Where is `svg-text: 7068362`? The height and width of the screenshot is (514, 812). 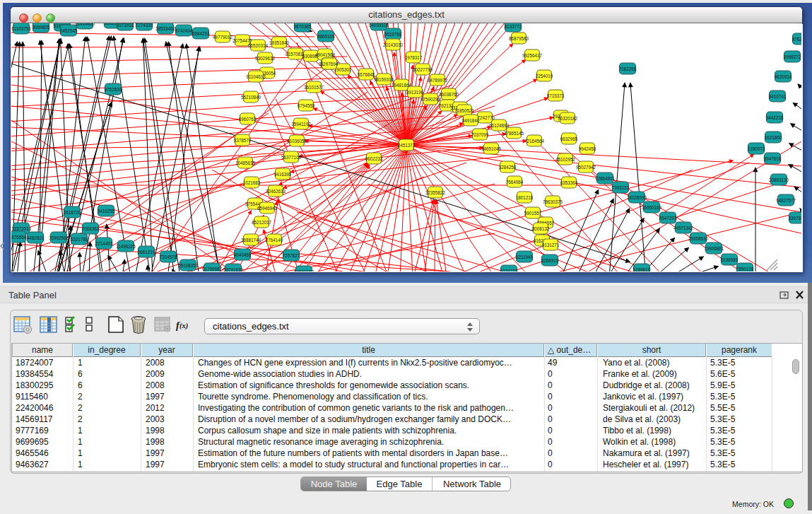 svg-text: 7068362 is located at coordinates (90, 229).